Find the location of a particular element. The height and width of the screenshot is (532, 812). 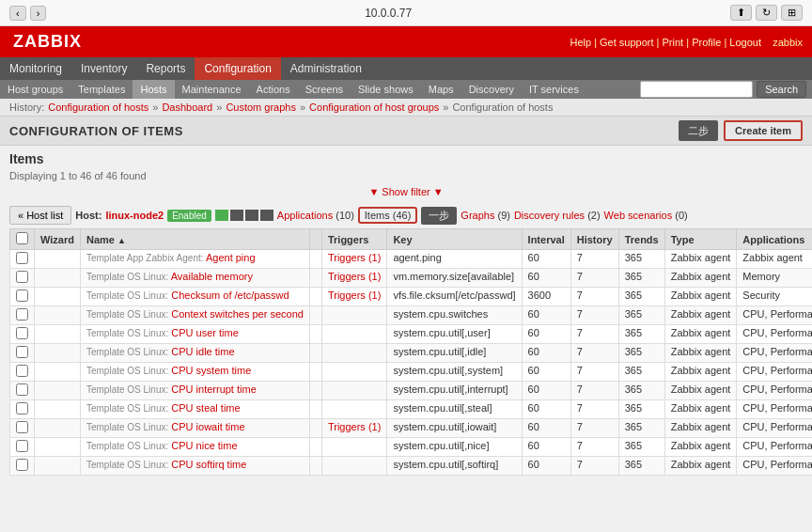

new-tab-button: ⊞ is located at coordinates (791, 13).